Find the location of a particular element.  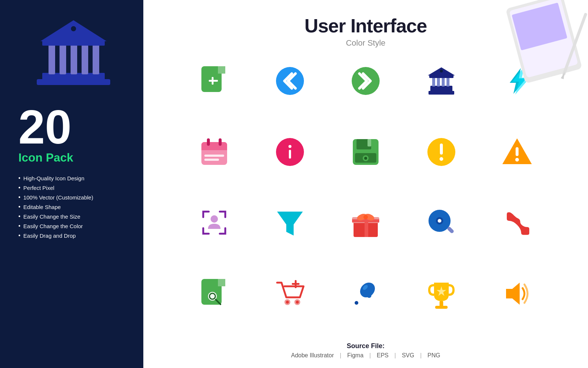

feature-item: Easily Change the Size is located at coordinates (56, 216).